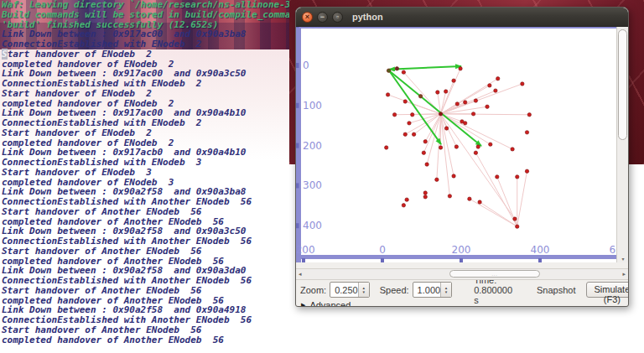 The image size is (644, 353). I want to click on scroll-left-icon: ◂, so click(300, 273).